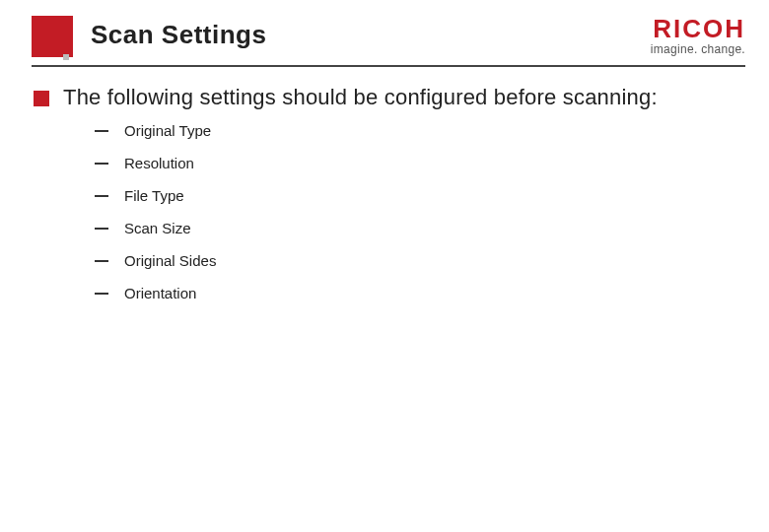 This screenshot has width=769, height=532. What do you see at coordinates (417, 294) in the screenshot?
I see `list-item: Orientation` at bounding box center [417, 294].